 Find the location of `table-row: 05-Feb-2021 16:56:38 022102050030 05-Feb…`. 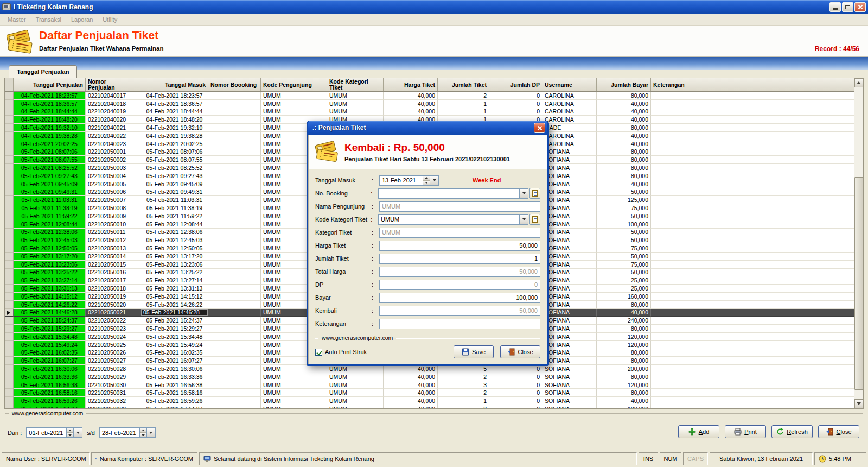

table-row: 05-Feb-2021 16:56:38 022102050030 05-Feb… is located at coordinates (434, 386).